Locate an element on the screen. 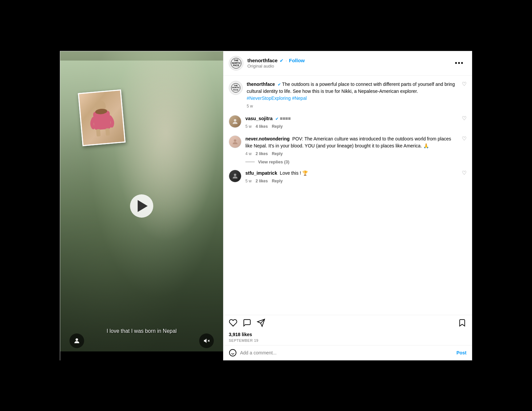  comment-input is located at coordinates (346, 353).